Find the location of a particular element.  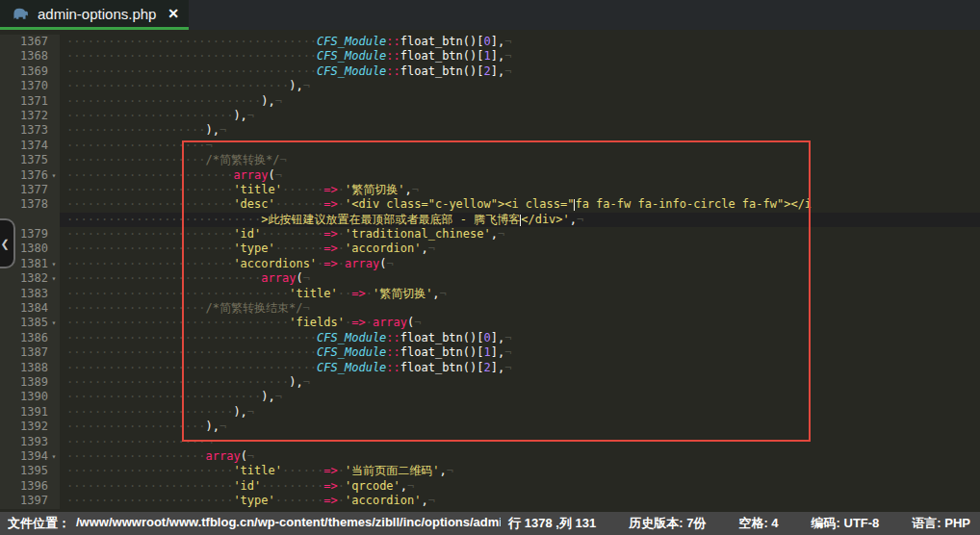

cursor-position-status: 行 1378 ,列 131 is located at coordinates (553, 523).